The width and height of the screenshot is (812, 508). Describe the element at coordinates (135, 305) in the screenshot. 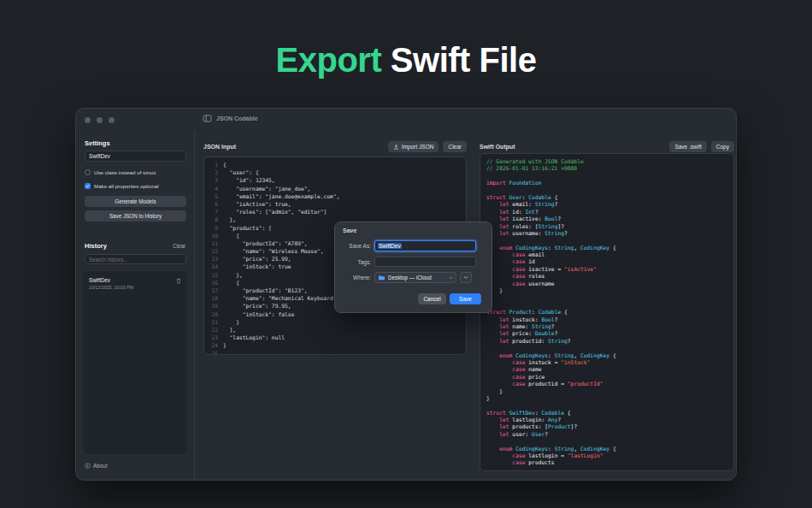

I see `sidebar: Settings Use class instead of struct Mak…` at that location.